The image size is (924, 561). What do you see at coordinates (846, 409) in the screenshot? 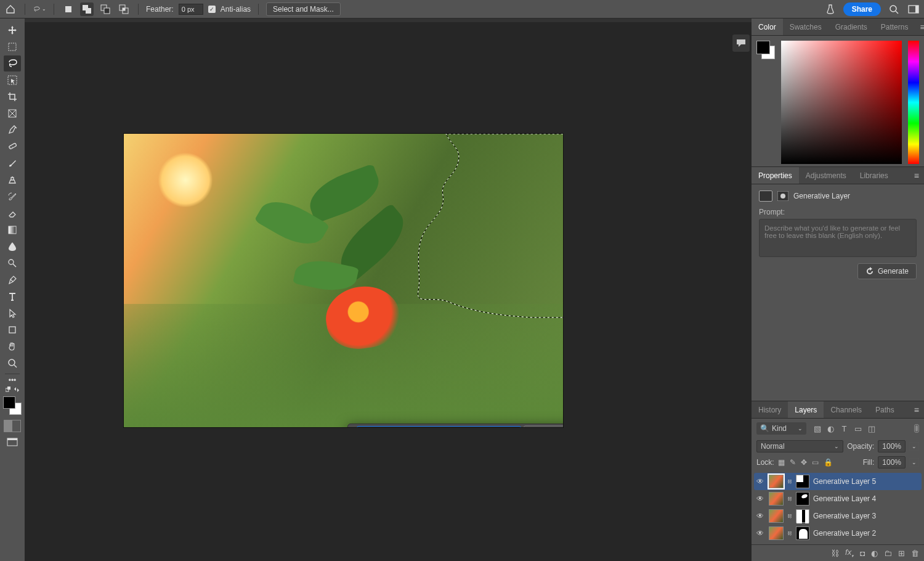
I see `tab-channels: Channels` at bounding box center [846, 409].